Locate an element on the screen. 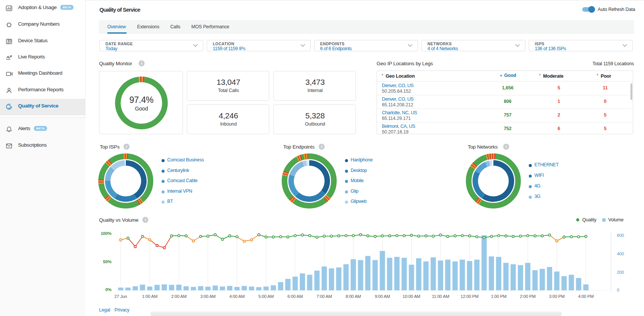 The image size is (644, 316). svg-text: 4:00 PM is located at coordinates (586, 296).